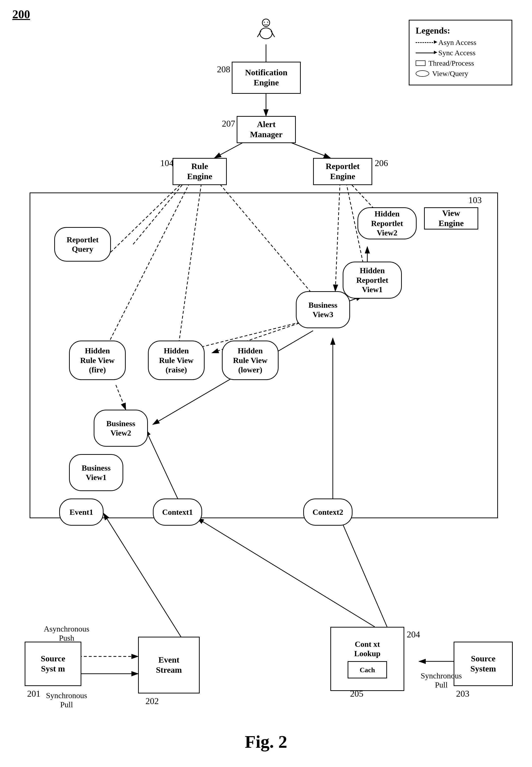 Image resolution: width=532 pixels, height=767 pixels. I want to click on business-view1-label: BusinessView1, so click(96, 472).